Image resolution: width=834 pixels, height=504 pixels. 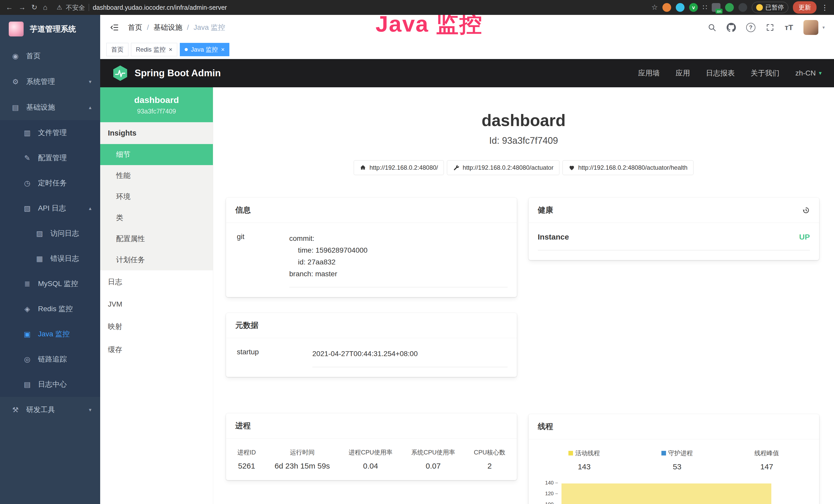 I want to click on actuator-url: http://192.168.0.2:48080/actuator, so click(x=508, y=168).